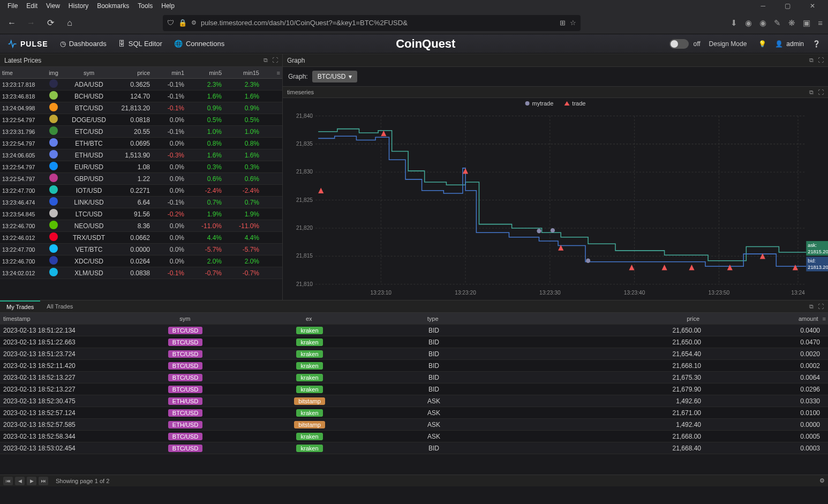  Describe the element at coordinates (414, 366) in the screenshot. I see `table-row: 2023-02-13 18:52:11.420 BTC/USD kraken B…` at that location.